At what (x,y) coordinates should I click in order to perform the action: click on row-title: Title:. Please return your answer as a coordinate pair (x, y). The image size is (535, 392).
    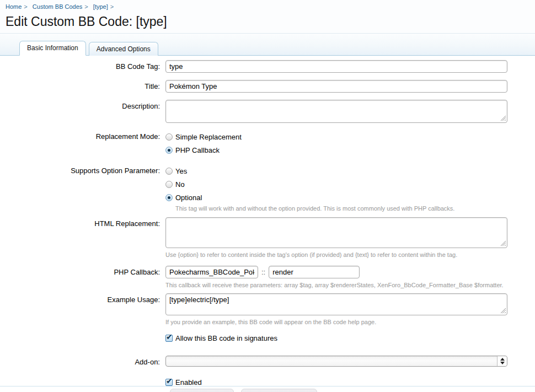
    Looking at the image, I should click on (268, 86).